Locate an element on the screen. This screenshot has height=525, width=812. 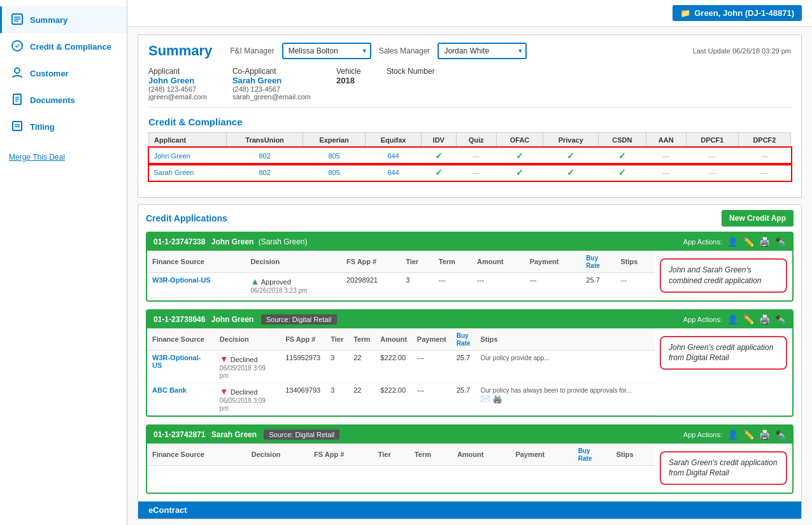
finance-source-1-0: W3R-Optional-US is located at coordinates (181, 367).